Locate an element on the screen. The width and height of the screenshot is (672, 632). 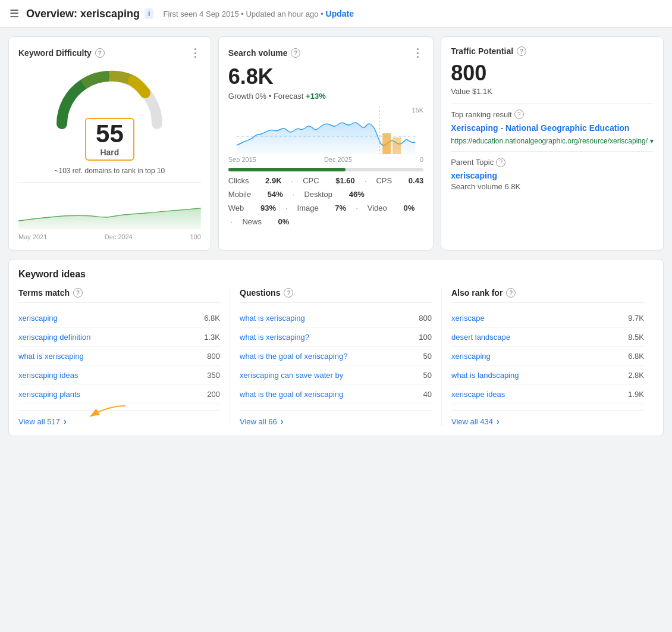
questions-view-all-label: View all 66 is located at coordinates (258, 421).